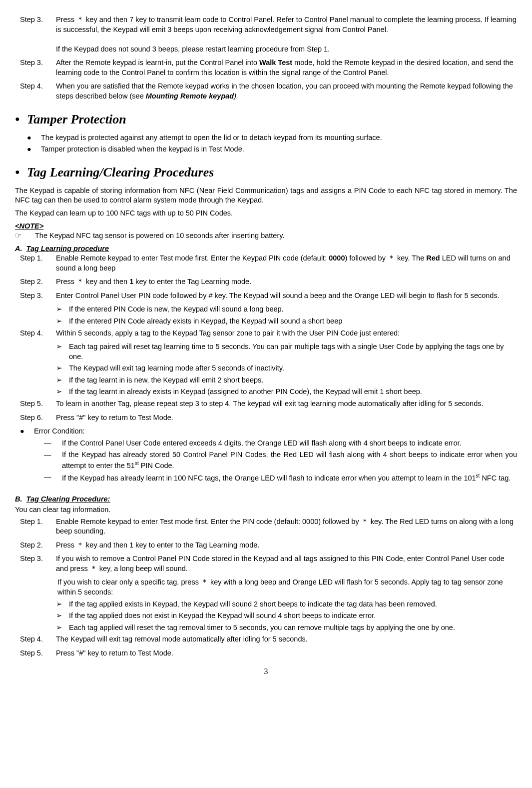 Image resolution: width=532 pixels, height=788 pixels. I want to click on step-label: Step 4., so click(38, 91).